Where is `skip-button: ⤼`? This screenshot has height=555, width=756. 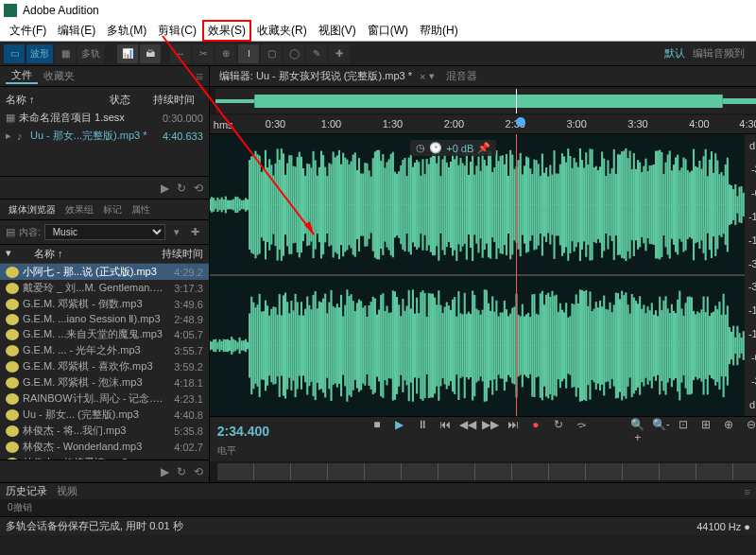
skip-button: ⤼ is located at coordinates (581, 431).